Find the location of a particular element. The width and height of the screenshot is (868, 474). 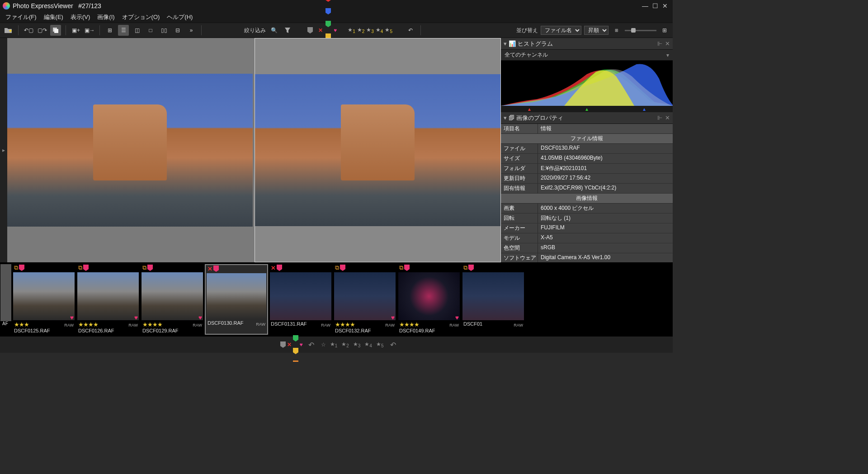

thumb-size-large-icon: ⊞ is located at coordinates (665, 30).